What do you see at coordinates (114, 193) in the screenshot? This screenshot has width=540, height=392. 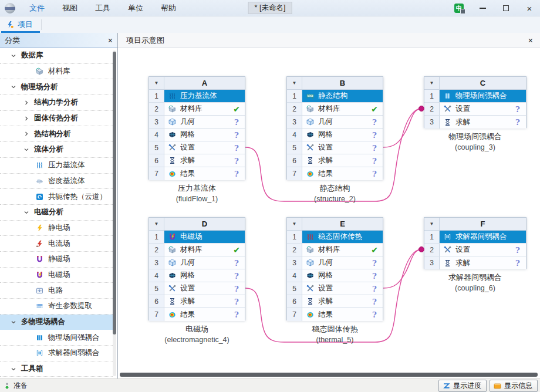 I see `sidebar-scrollbar-thumb` at bounding box center [114, 193].